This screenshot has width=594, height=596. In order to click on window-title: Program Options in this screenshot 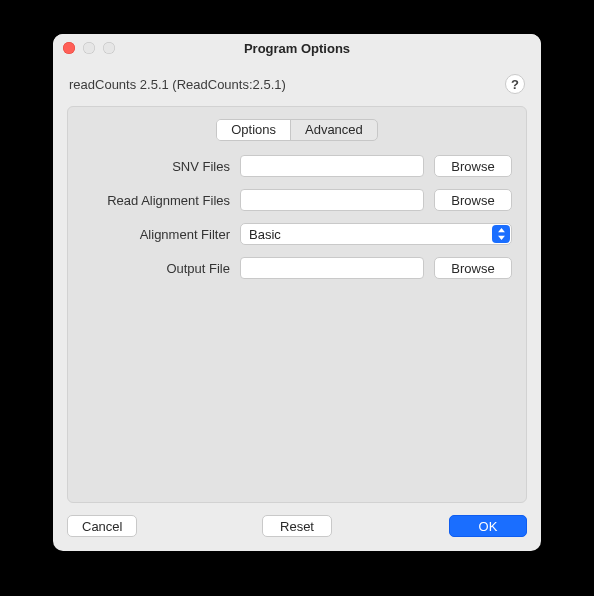, I will do `click(297, 48)`.